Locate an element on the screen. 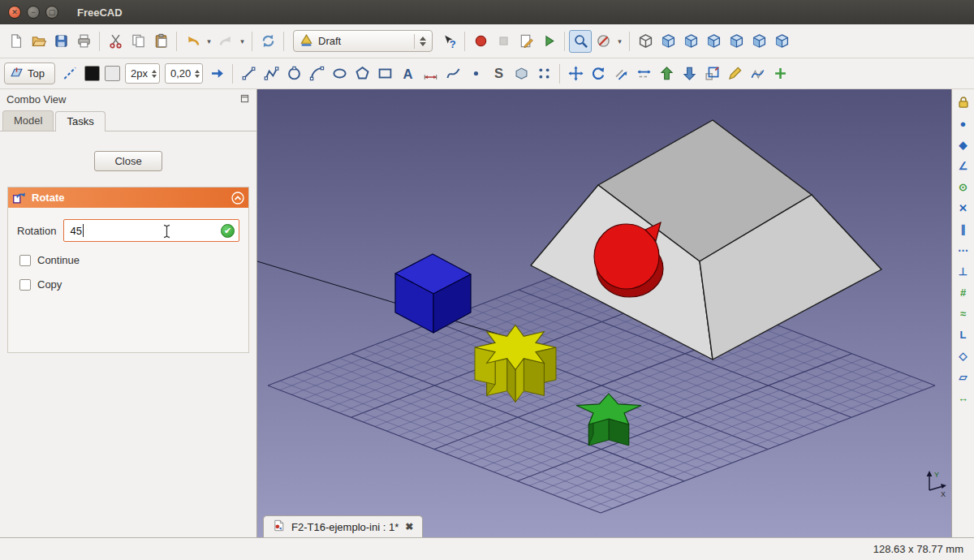 This screenshot has height=560, width=974. draft-bspline-button is located at coordinates (453, 74).